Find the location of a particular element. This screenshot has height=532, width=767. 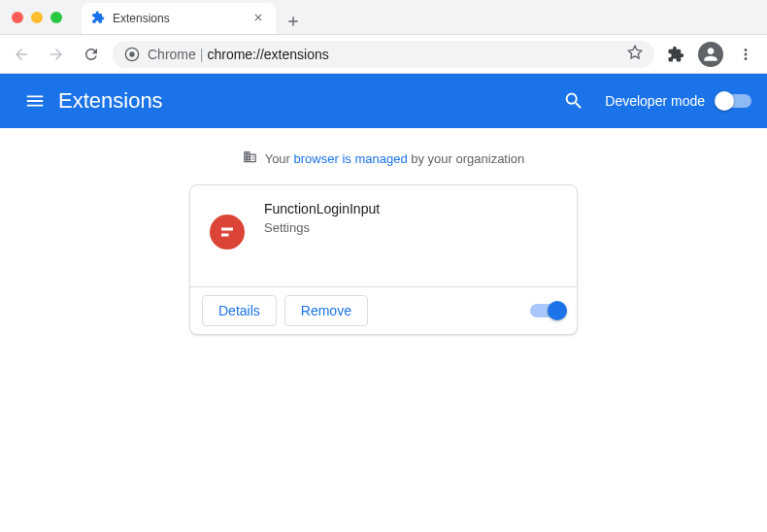

extension-enable-toggle is located at coordinates (548, 311).